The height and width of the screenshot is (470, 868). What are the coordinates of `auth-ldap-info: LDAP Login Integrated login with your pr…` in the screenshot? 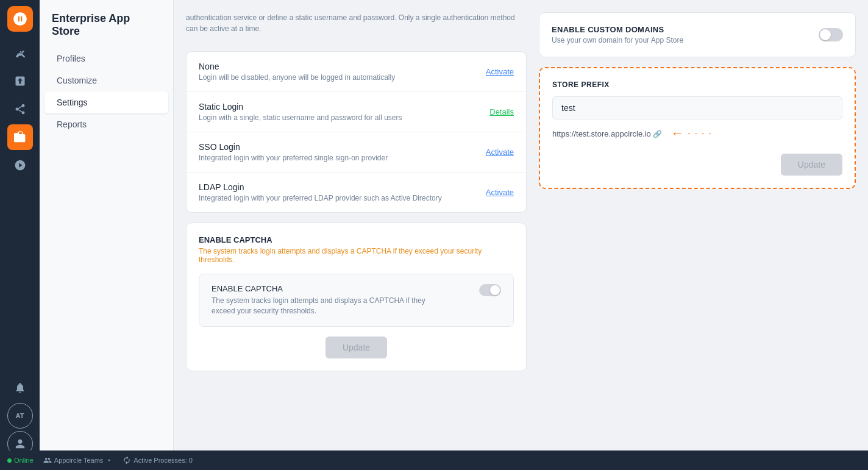 It's located at (321, 193).